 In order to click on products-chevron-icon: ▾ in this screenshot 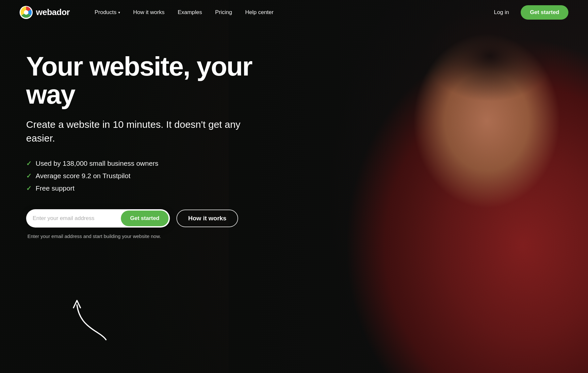, I will do `click(119, 12)`.